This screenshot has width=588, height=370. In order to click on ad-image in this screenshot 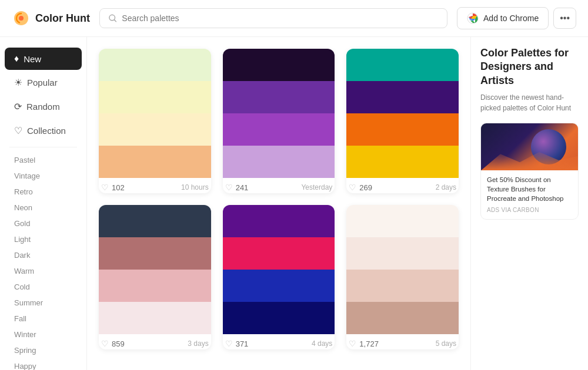, I will do `click(529, 147)`.